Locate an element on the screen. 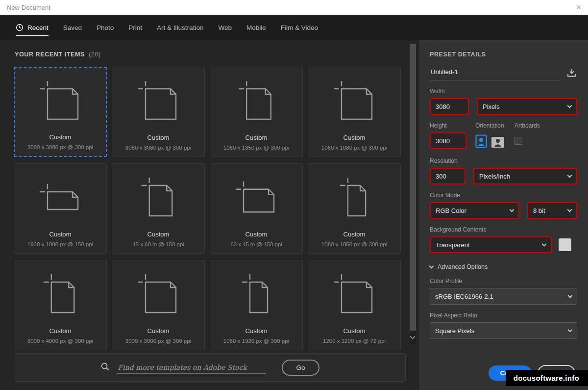 The height and width of the screenshot is (390, 588). recent-items-title: YOUR RECENT ITEMS is located at coordinates (50, 54).